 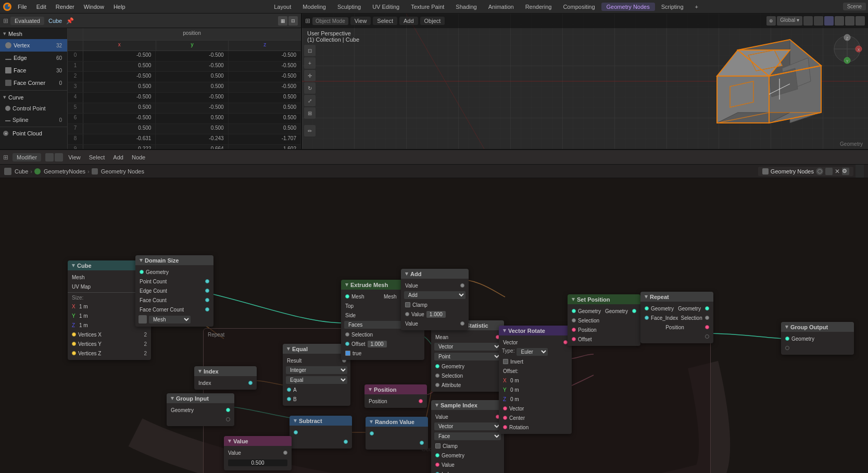 I want to click on menu-render: Render, so click(x=65, y=7).